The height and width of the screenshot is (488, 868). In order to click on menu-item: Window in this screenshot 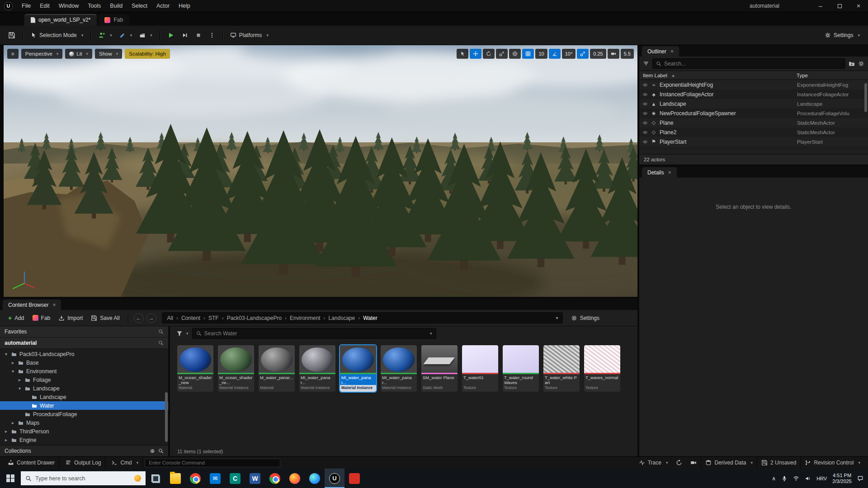, I will do `click(69, 6)`.